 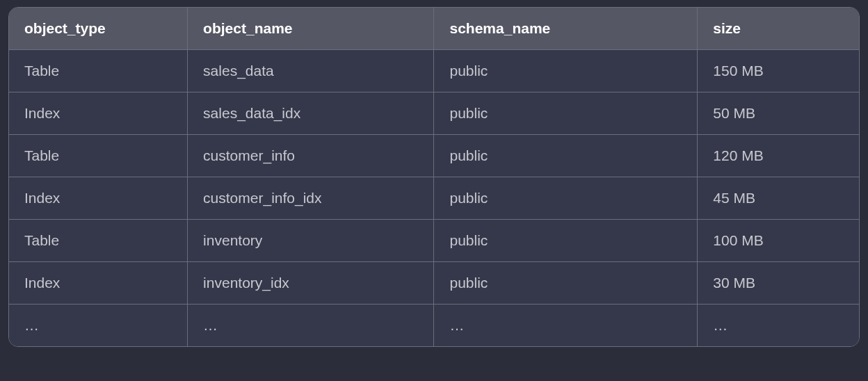 I want to click on cell-size: 150 MB, so click(x=778, y=71).